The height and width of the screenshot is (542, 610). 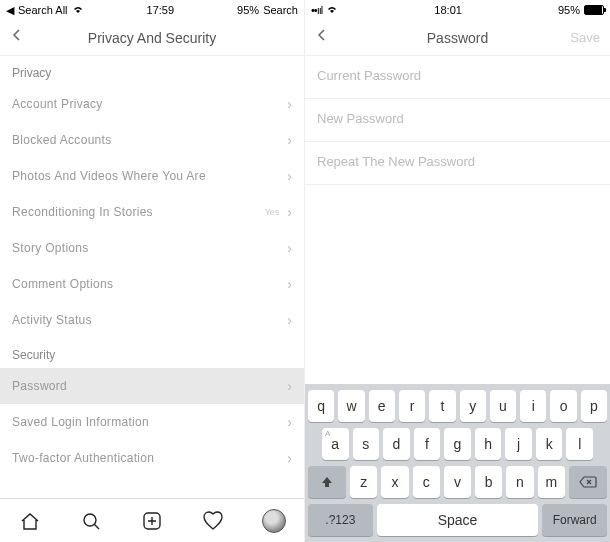 I want to click on tab-add, so click(x=152, y=521).